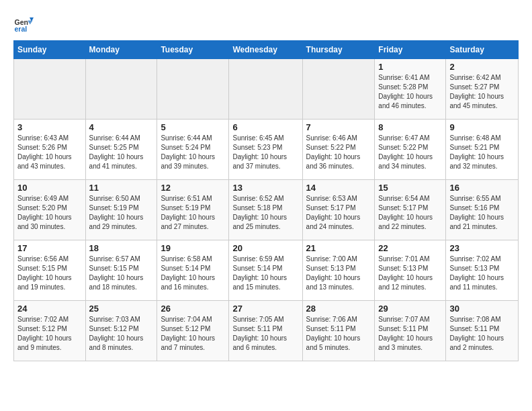 This screenshot has height=411, width=532. Describe the element at coordinates (339, 213) in the screenshot. I see `day-info: Sunrise: 6:53 AMSunset: 5:17 PMDaylight:…` at that location.